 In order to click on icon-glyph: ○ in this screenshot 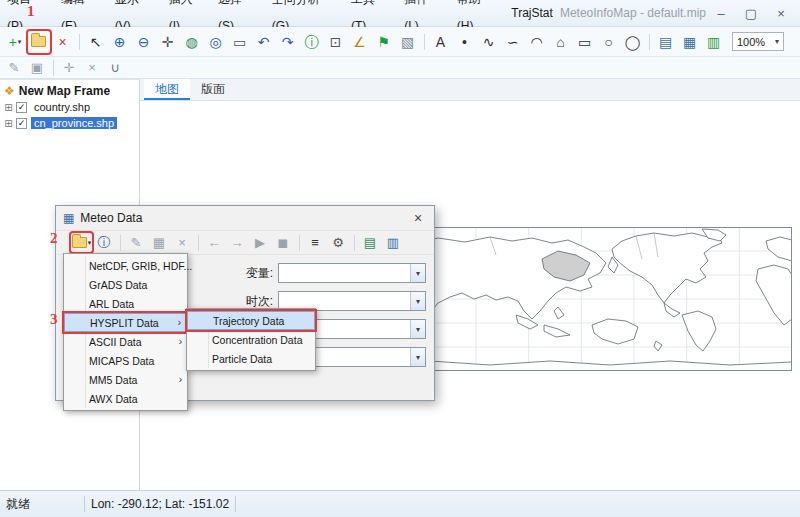, I will do `click(608, 42)`.